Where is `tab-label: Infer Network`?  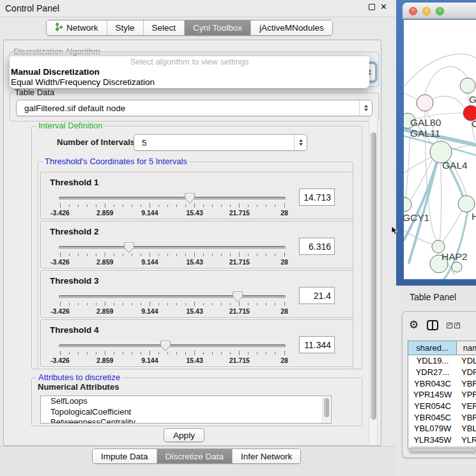
tab-label: Infer Network is located at coordinates (266, 456).